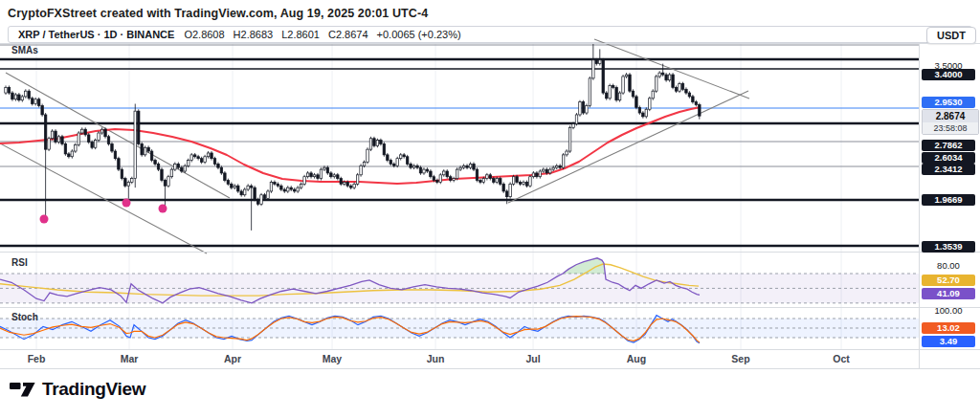 Image resolution: width=980 pixels, height=418 pixels. Describe the element at coordinates (25, 50) in the screenshot. I see `sma-indicator-label: SMAs` at that location.